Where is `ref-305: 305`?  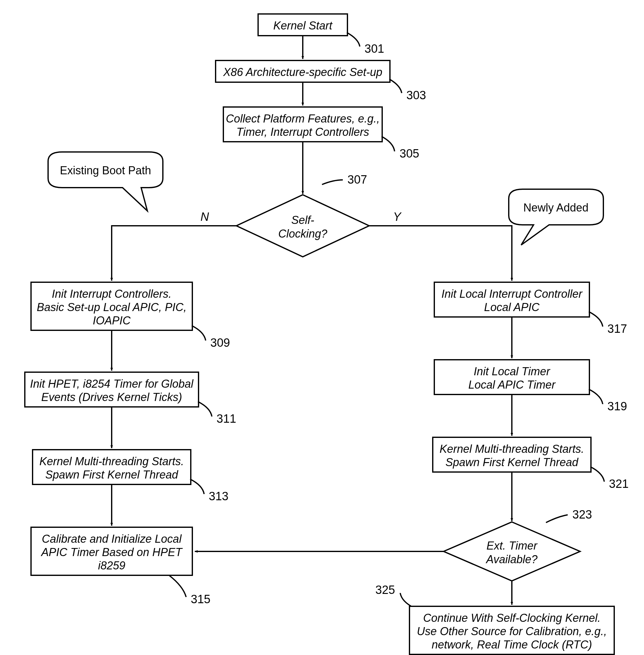
ref-305: 305 is located at coordinates (409, 154).